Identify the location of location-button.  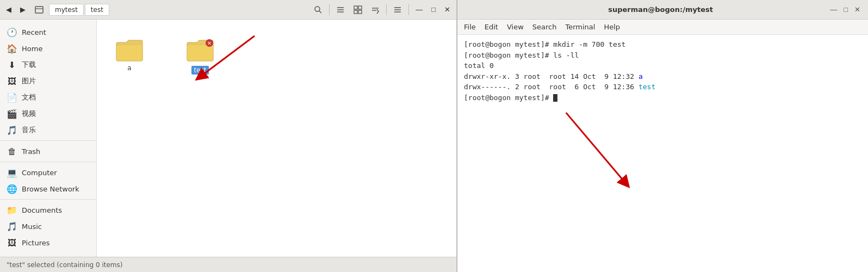
(39, 10).